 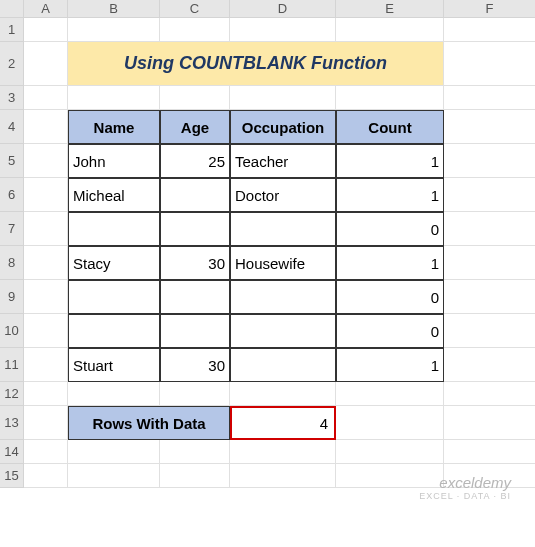 I want to click on rows-with-data-value: 4, so click(x=283, y=423).